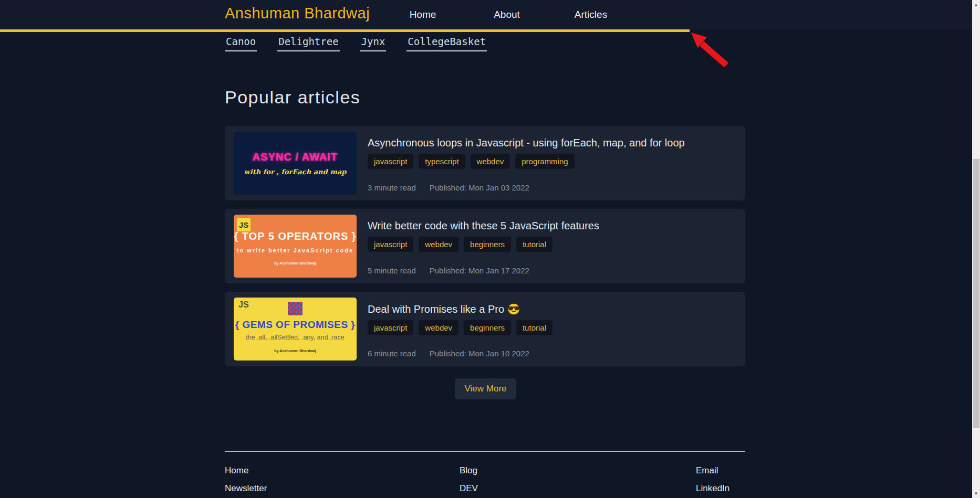  I want to click on article-card-body: Write better code with these 5 JavaScrip…, so click(552, 246).